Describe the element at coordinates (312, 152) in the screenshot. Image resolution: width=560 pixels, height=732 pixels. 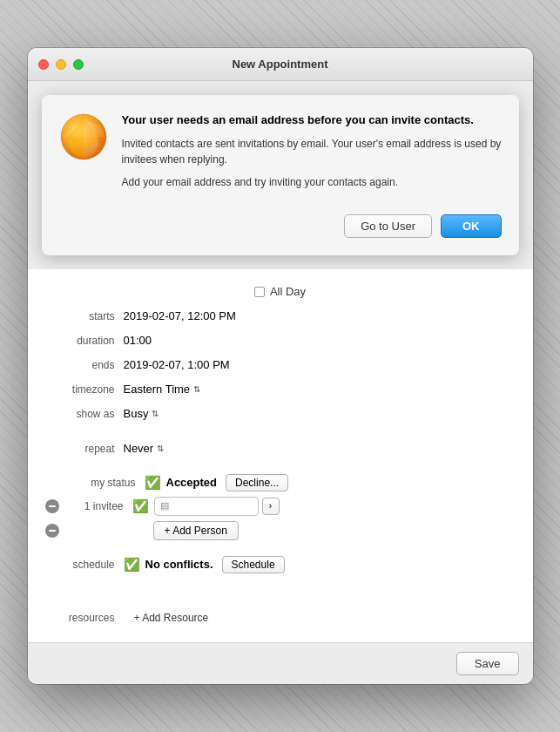
I see `alert-body1: Invited contacts are sent invitations by…` at that location.